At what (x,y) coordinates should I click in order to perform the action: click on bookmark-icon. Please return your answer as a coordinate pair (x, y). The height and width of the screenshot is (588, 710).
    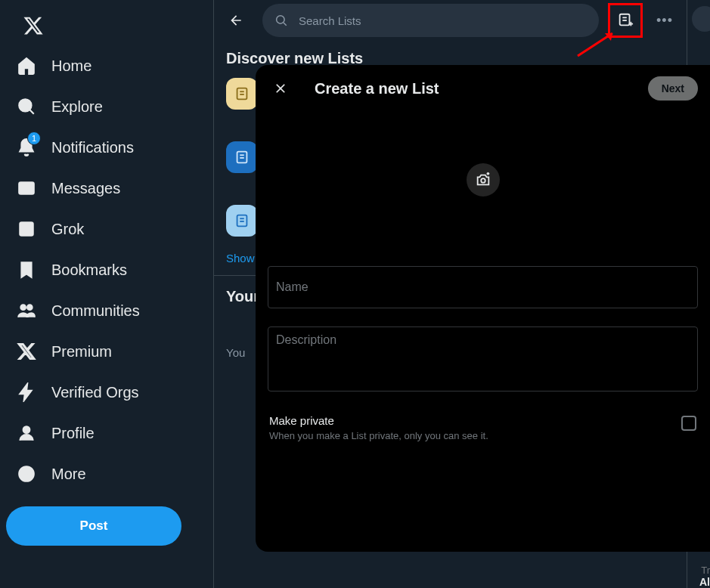
    Looking at the image, I should click on (26, 270).